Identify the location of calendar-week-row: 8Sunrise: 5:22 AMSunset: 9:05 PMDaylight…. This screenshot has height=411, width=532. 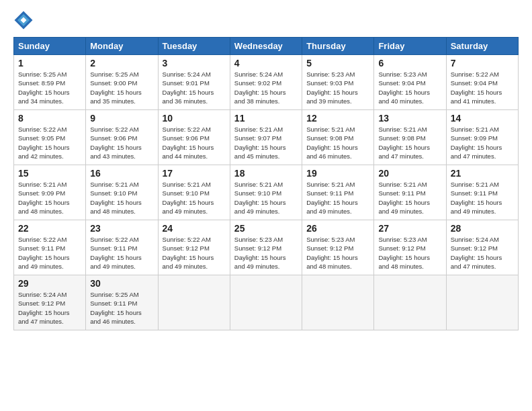
(266, 138).